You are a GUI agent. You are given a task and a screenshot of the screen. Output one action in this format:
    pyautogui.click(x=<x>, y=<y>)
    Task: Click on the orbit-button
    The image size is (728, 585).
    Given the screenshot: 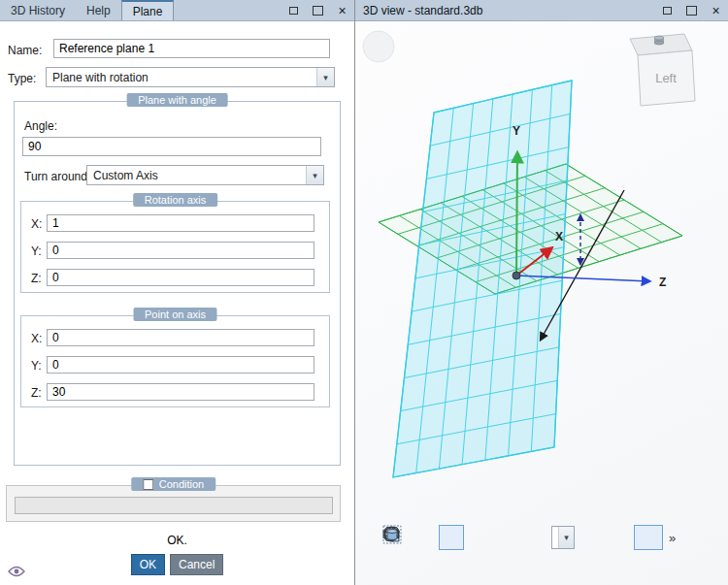 What is the action you would take?
    pyautogui.click(x=508, y=537)
    